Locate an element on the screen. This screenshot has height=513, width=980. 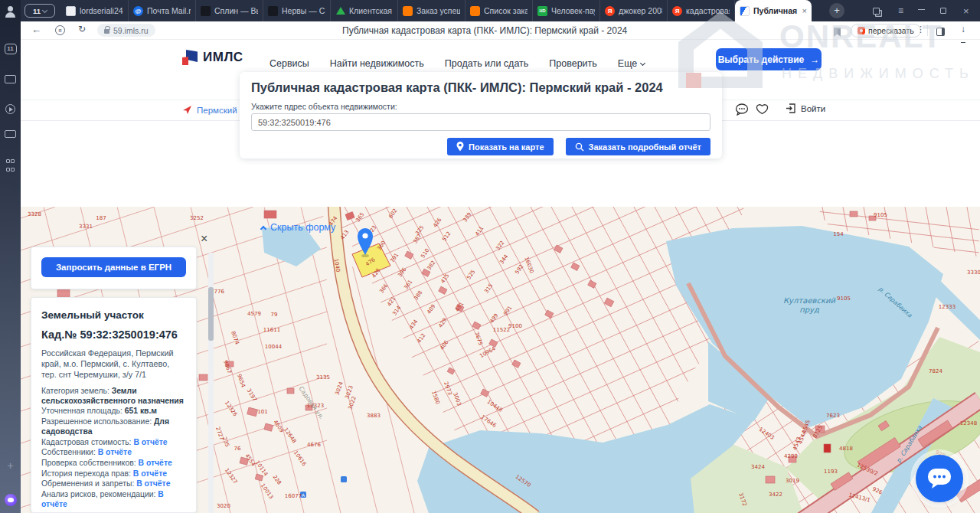
tab-count-badge: 11 is located at coordinates (11, 49).